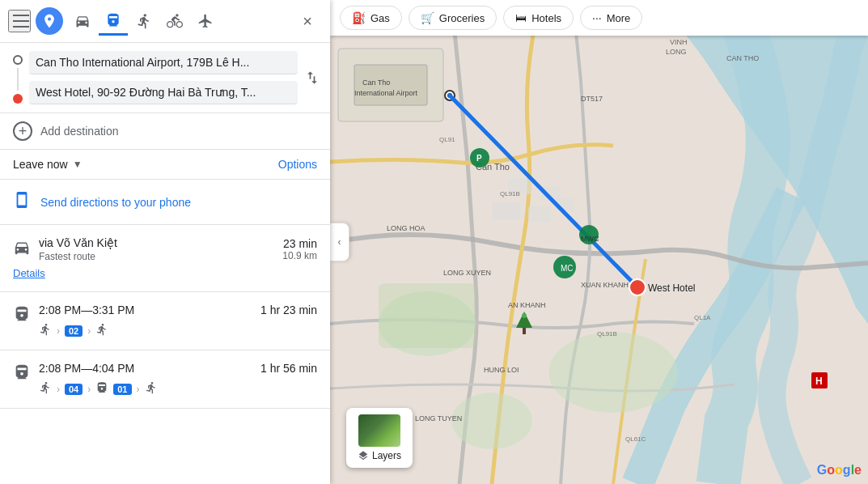 The image size is (868, 484). Describe the element at coordinates (679, 42) in the screenshot. I see `svg-text: VINH` at that location.